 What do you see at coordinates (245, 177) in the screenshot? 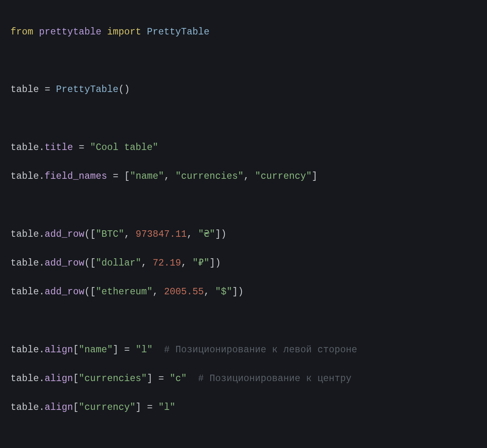
I see `code-line-fieldnames: table.field_names = ["name", "currencies…` at bounding box center [245, 177].